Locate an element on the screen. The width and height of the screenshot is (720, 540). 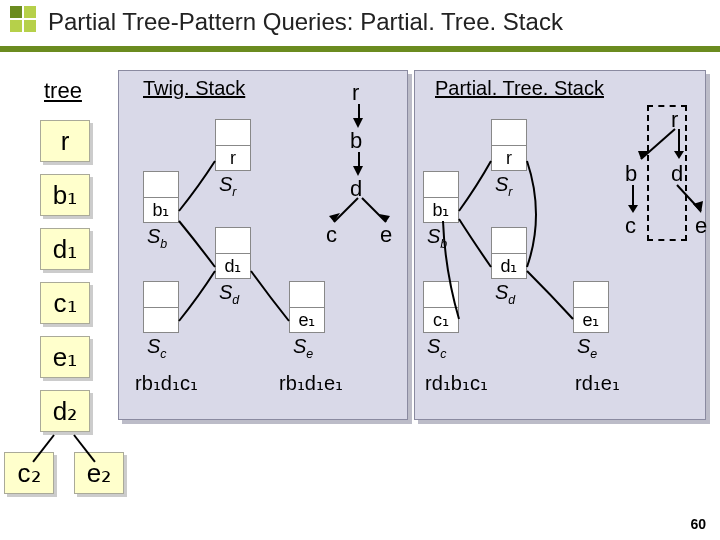
tree-node-e2: e₂ is located at coordinates (99, 473).